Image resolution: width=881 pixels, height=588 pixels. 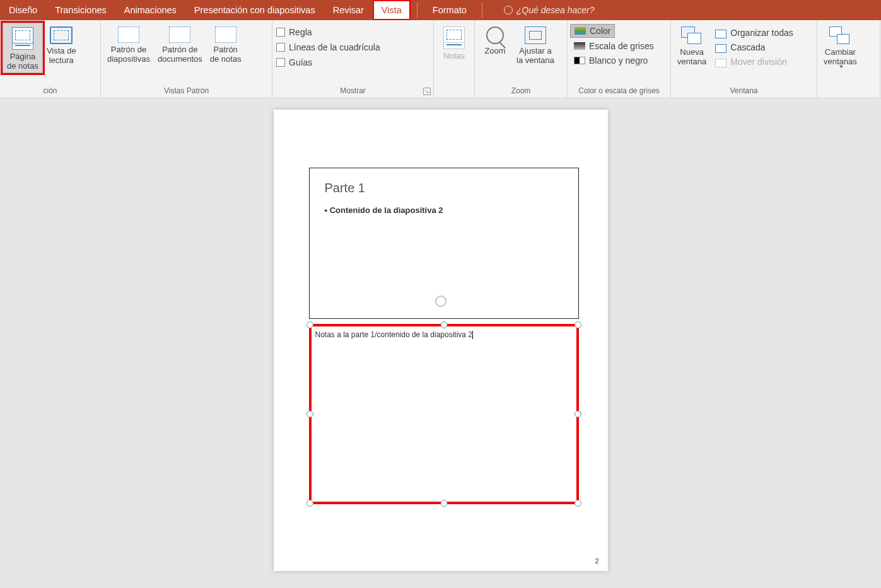 What do you see at coordinates (294, 32) in the screenshot?
I see `regla-checkbox: Regla` at bounding box center [294, 32].